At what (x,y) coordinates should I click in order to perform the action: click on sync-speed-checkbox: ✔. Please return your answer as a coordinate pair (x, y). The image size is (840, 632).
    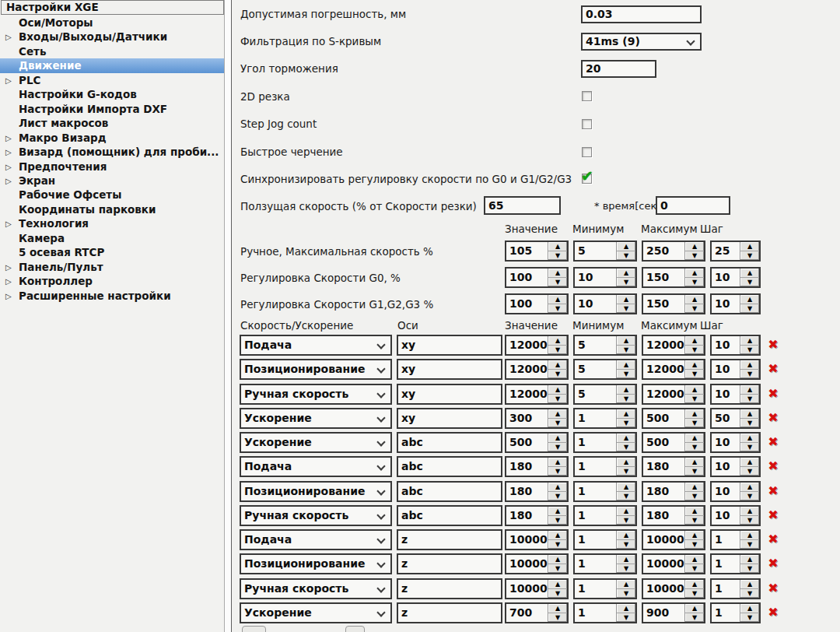
    Looking at the image, I should click on (586, 179).